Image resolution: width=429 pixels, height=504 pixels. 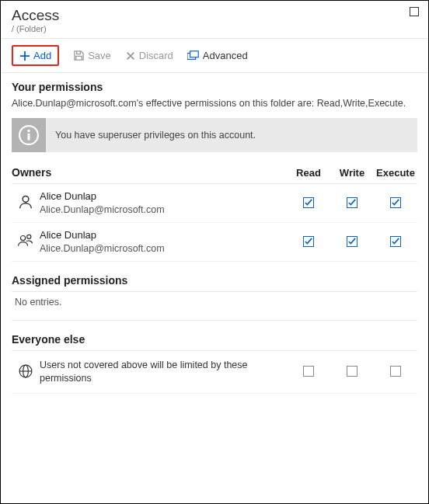 What do you see at coordinates (194, 56) in the screenshot?
I see `advanced-icon` at bounding box center [194, 56].